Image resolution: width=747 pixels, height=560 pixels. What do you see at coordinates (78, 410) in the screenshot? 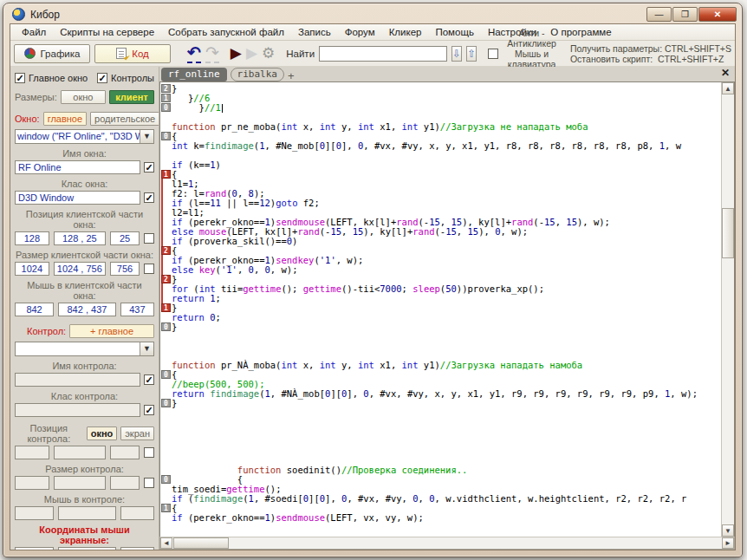
I see `control-class-field` at bounding box center [78, 410].